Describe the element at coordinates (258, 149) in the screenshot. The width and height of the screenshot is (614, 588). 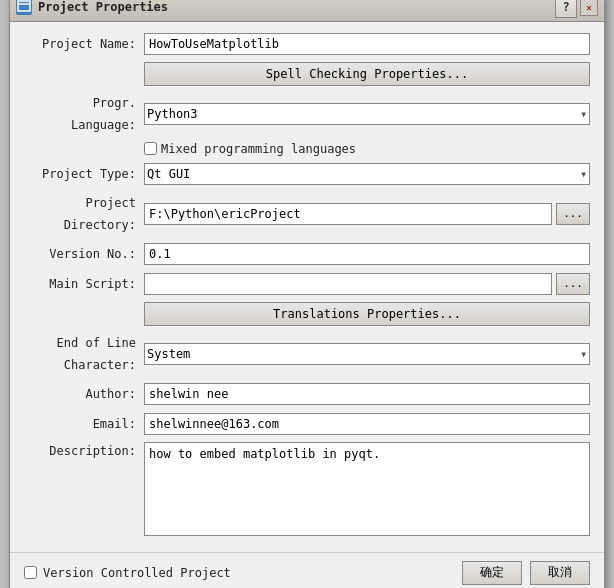
I see `mixed-programming-label: Mixed programming languages` at that location.